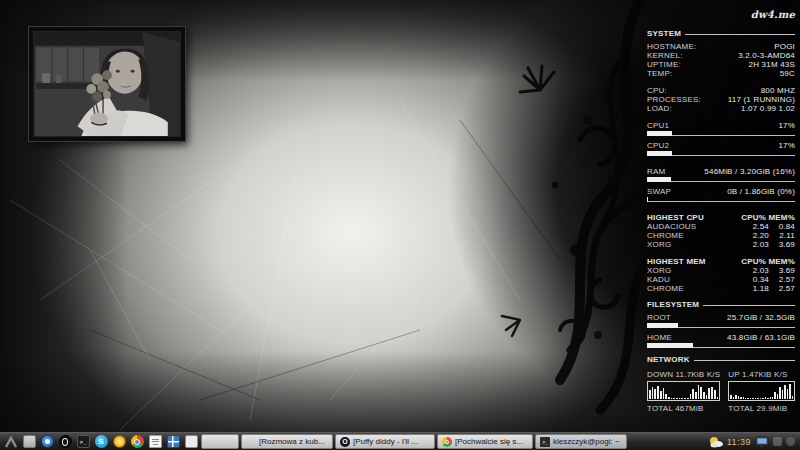 The height and width of the screenshot is (450, 800). Describe the element at coordinates (173, 442) in the screenshot. I see `app-grid-launcher` at that location.